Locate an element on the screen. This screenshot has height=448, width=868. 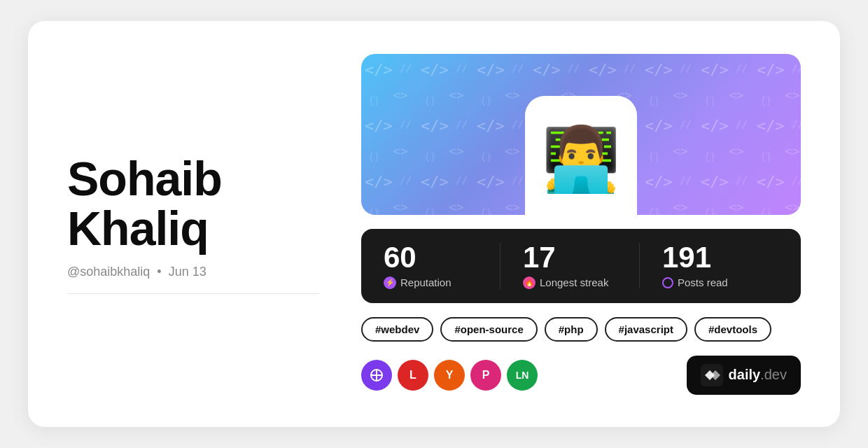
reputation-value: 60 is located at coordinates (442, 258).